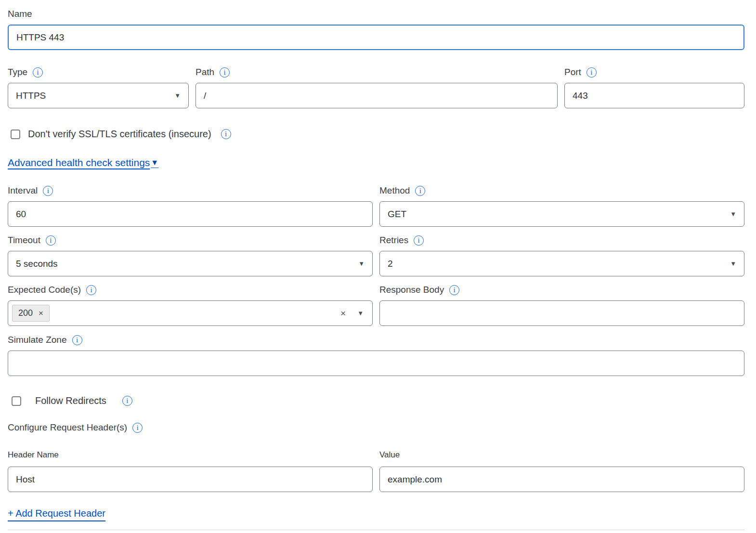 The height and width of the screenshot is (533, 756). Describe the element at coordinates (412, 290) in the screenshot. I see `response-body-label: Response Body` at that location.